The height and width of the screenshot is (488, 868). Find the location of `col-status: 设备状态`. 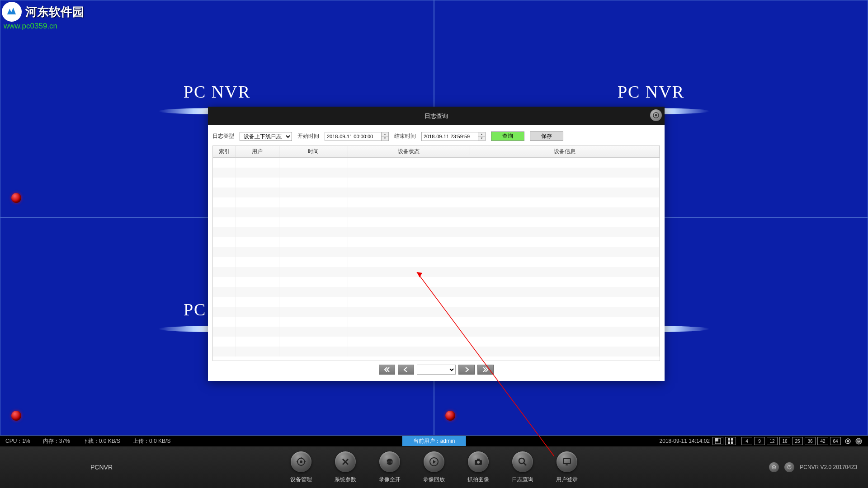

col-status: 设备状态 is located at coordinates (409, 152).